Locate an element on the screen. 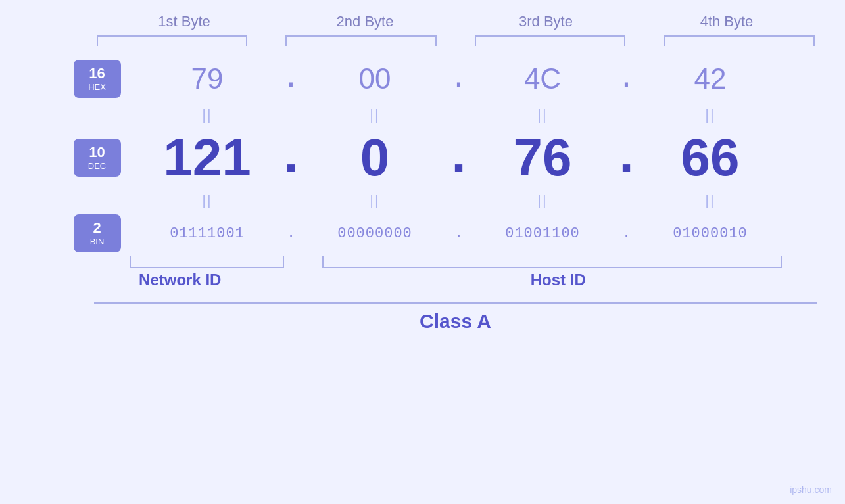  eq-3: || is located at coordinates (543, 115).